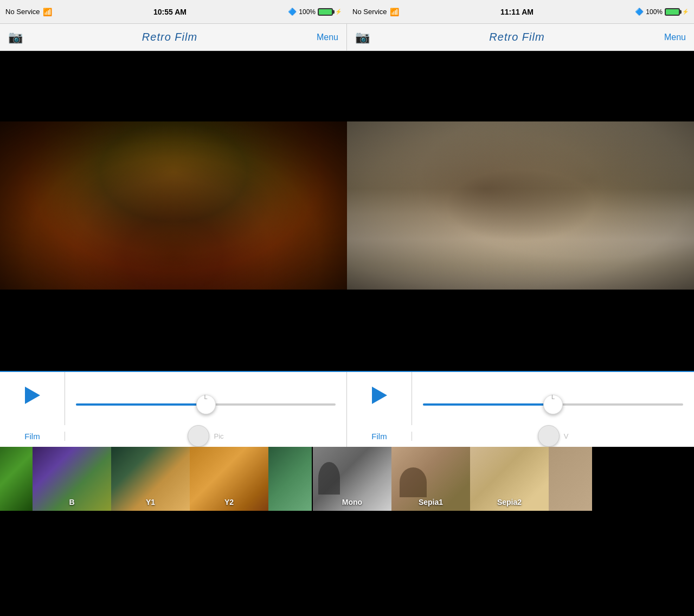 This screenshot has width=694, height=616. I want to click on film-thumb-partial2, so click(570, 479).